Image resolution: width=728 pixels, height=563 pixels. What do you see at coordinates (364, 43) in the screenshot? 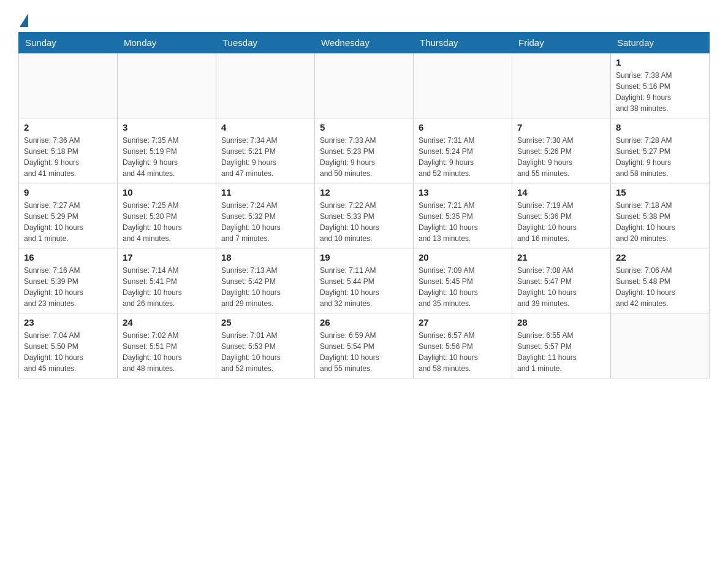
I see `days-of-week-row: SundayMondayTuesdayWednesdayThursdayFrid…` at bounding box center [364, 43].